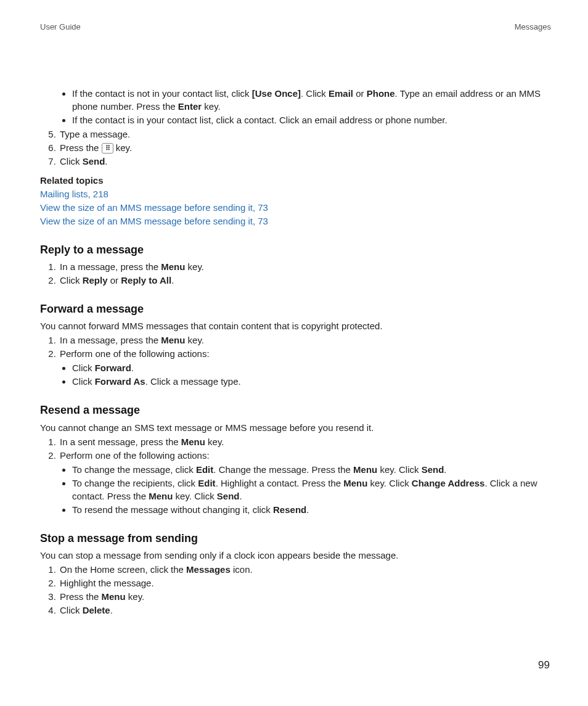 The height and width of the screenshot is (706, 588). I want to click on list-item: If the contact is in your contact list, …, so click(312, 120).